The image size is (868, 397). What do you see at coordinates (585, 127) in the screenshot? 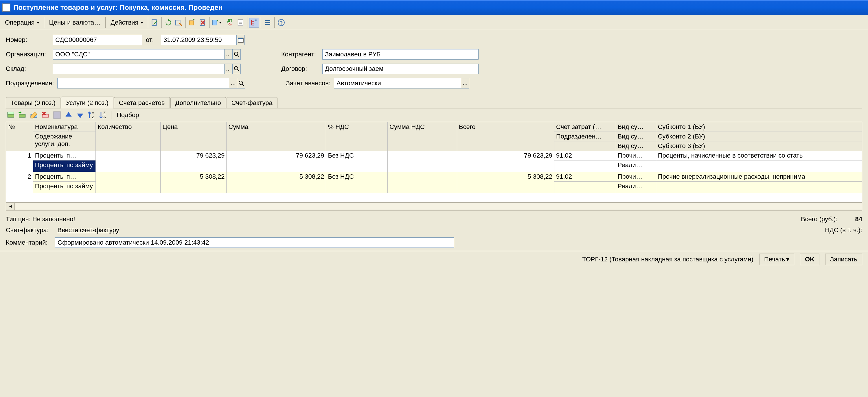
I see `col-cost-account: Счет затрат (…` at bounding box center [585, 127].